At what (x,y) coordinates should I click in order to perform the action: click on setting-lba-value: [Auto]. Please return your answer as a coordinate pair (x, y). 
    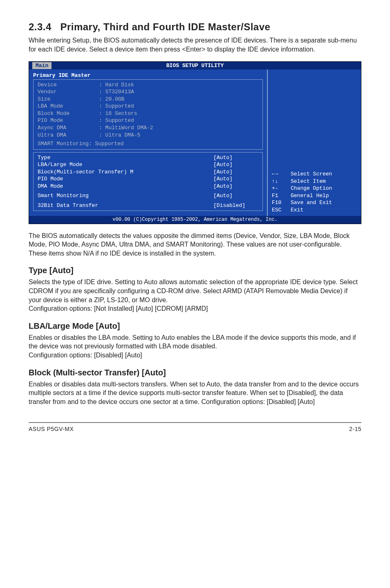
    Looking at the image, I should click on (236, 165).